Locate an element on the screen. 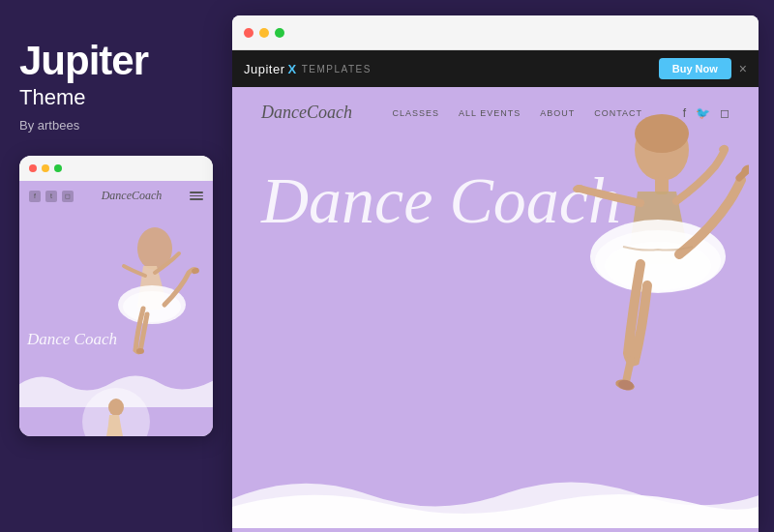  nav-fb-icon: f is located at coordinates (685, 113).